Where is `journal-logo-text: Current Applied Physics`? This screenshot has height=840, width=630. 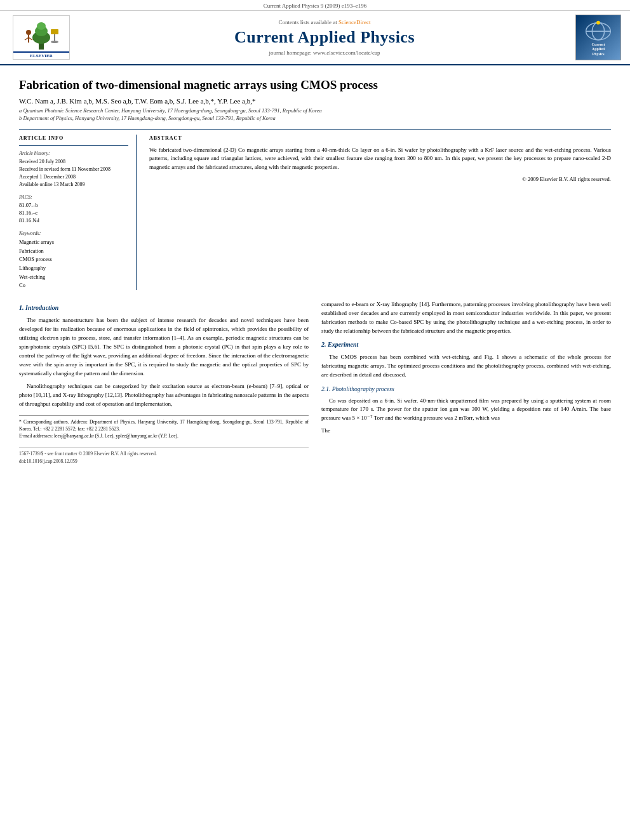
journal-logo-text: Current Applied Physics is located at coordinates (598, 50).